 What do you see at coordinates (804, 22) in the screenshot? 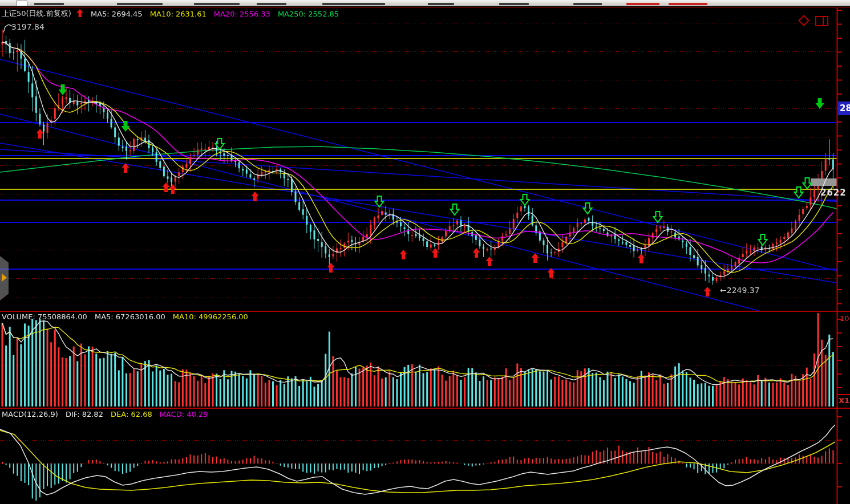
I see `diamond-icon` at bounding box center [804, 22].